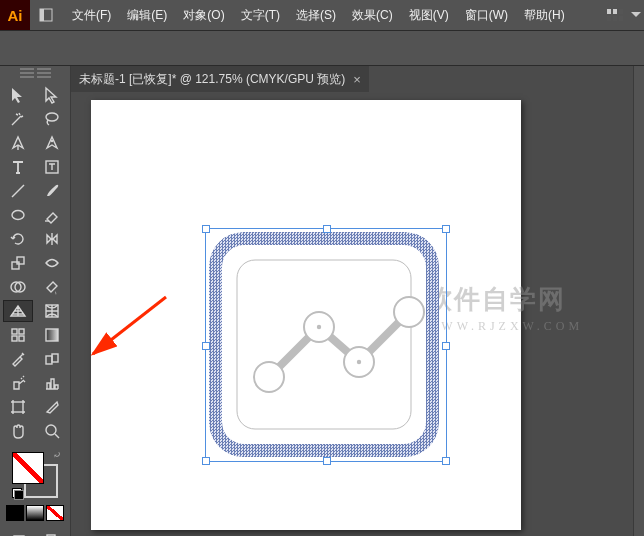  I want to click on menu-effect: 效果(C), so click(372, 15).